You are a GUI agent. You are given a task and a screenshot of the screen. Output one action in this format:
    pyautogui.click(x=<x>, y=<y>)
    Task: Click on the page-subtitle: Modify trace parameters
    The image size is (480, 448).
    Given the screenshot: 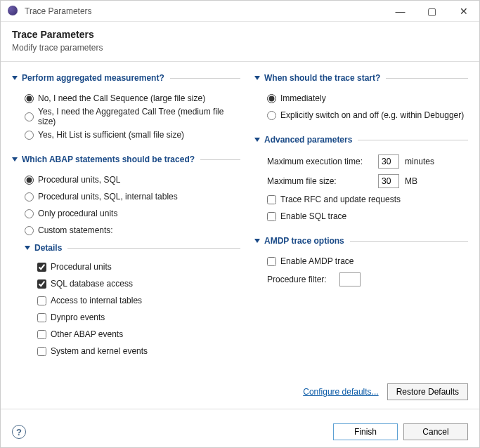 What is the action you would take?
    pyautogui.click(x=240, y=48)
    